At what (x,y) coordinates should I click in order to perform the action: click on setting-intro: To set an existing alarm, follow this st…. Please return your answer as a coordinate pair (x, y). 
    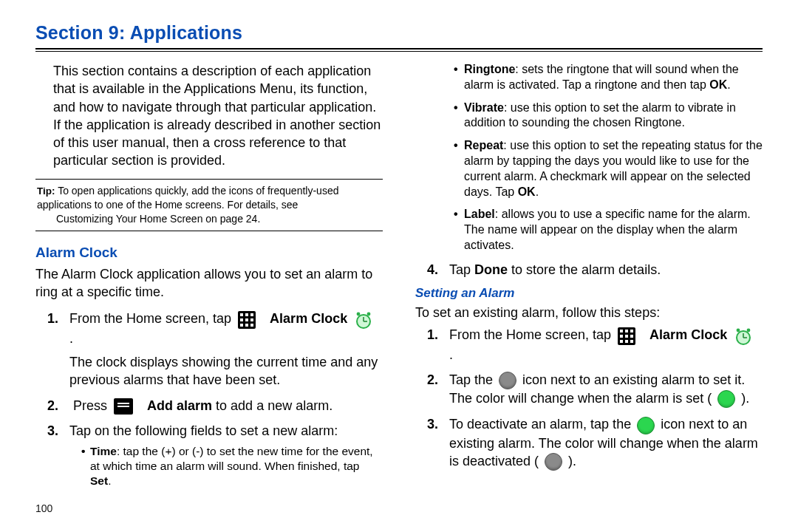
    Looking at the image, I should click on (589, 313).